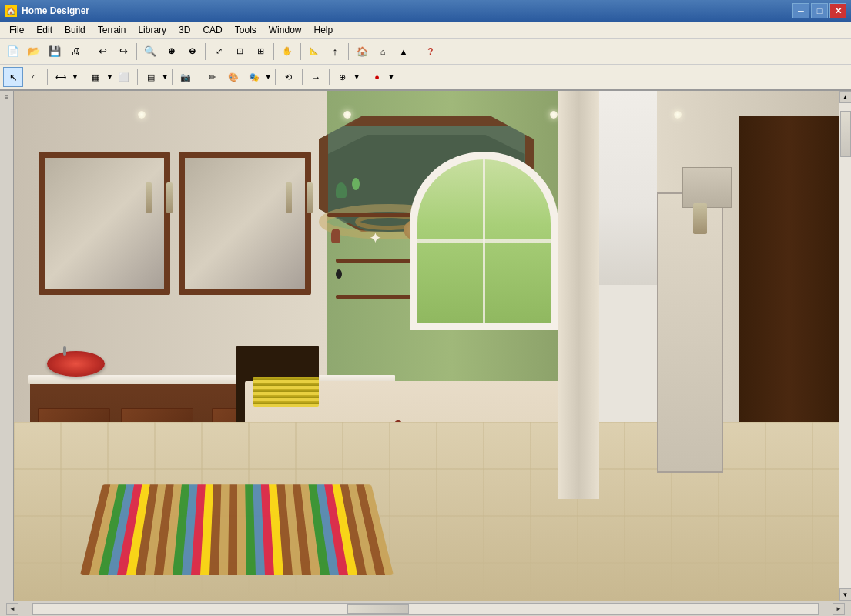 The image size is (851, 616). What do you see at coordinates (55, 52) in the screenshot?
I see `save-button: 💾` at bounding box center [55, 52].